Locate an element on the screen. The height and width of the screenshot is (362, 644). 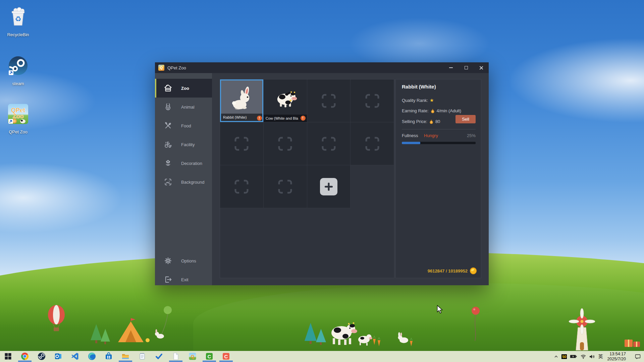
qpet-zoo-taskbar-icon: Q is located at coordinates (193, 356).